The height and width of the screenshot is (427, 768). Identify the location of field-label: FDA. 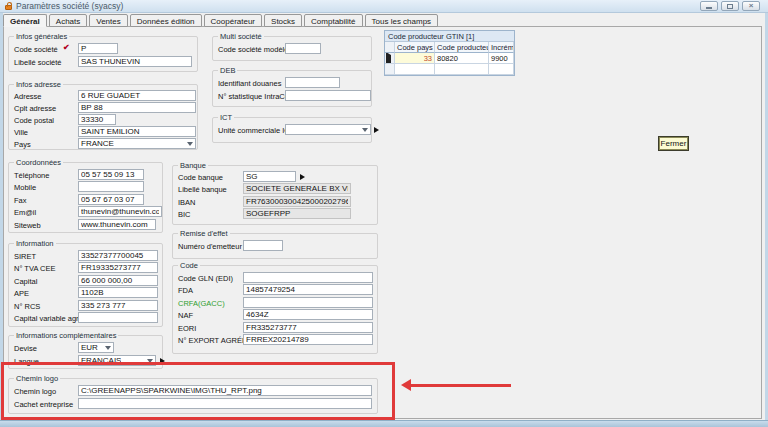
(186, 290).